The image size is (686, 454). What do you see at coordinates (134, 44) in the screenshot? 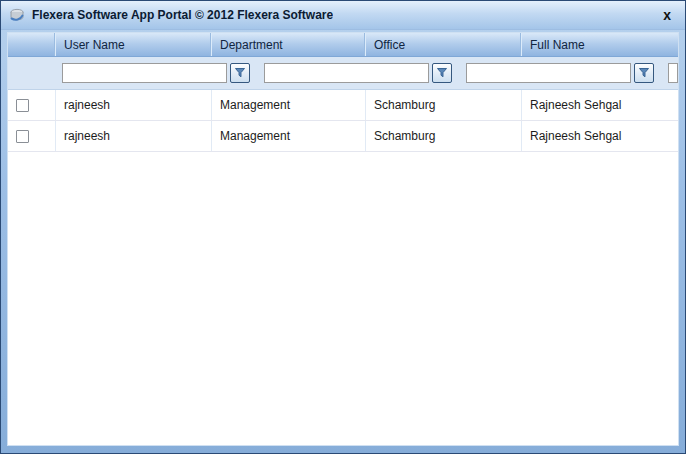
I see `column-header-user-name: User Name` at bounding box center [134, 44].